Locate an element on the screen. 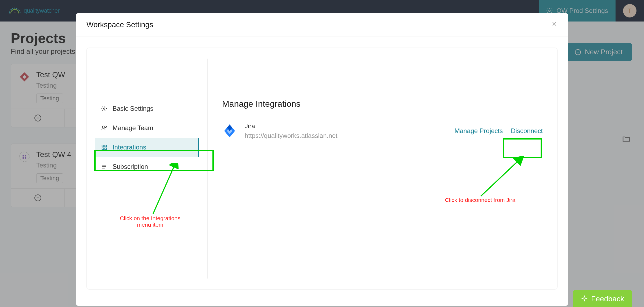 This screenshot has height=307, width=644. integration-url: https://qualityworks.atlassian.net is located at coordinates (291, 136).